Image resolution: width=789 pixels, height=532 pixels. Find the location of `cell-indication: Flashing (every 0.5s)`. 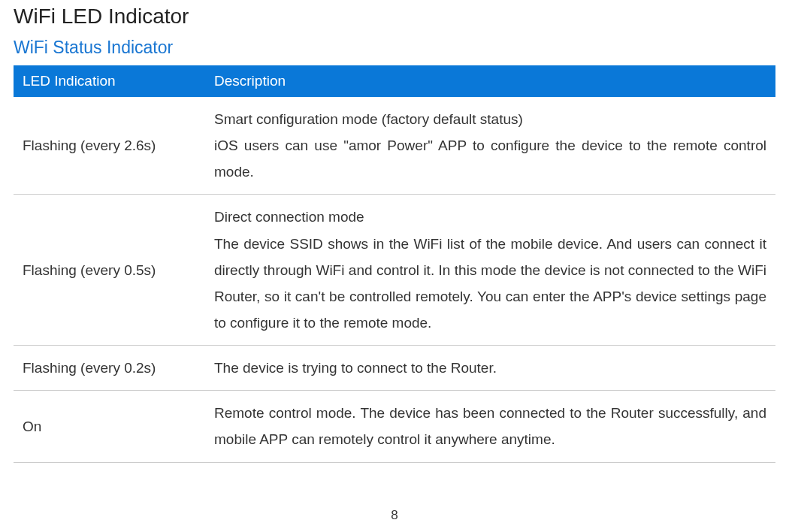

cell-indication: Flashing (every 0.5s) is located at coordinates (110, 271).